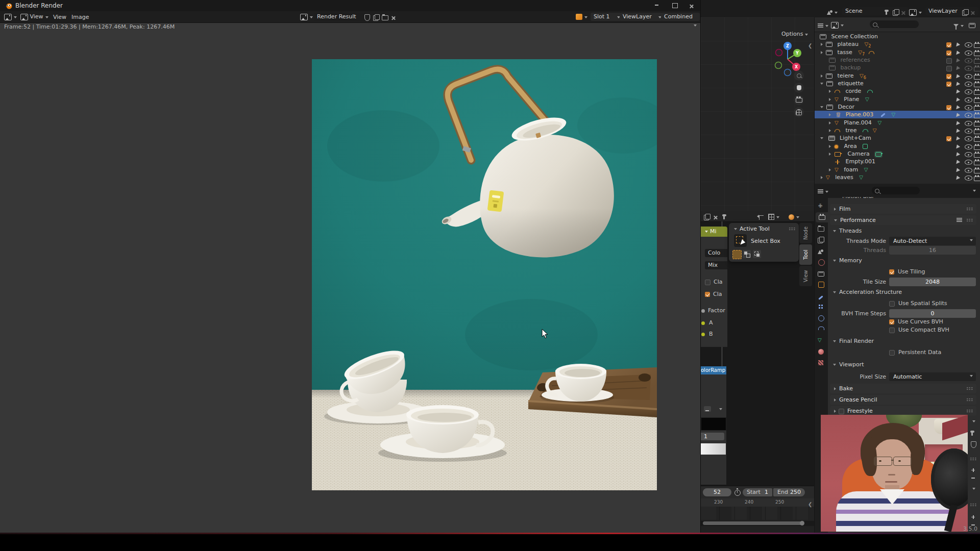 The height and width of the screenshot is (551, 980). Describe the element at coordinates (716, 265) in the screenshot. I see `mix-dropdown: Mix` at that location.